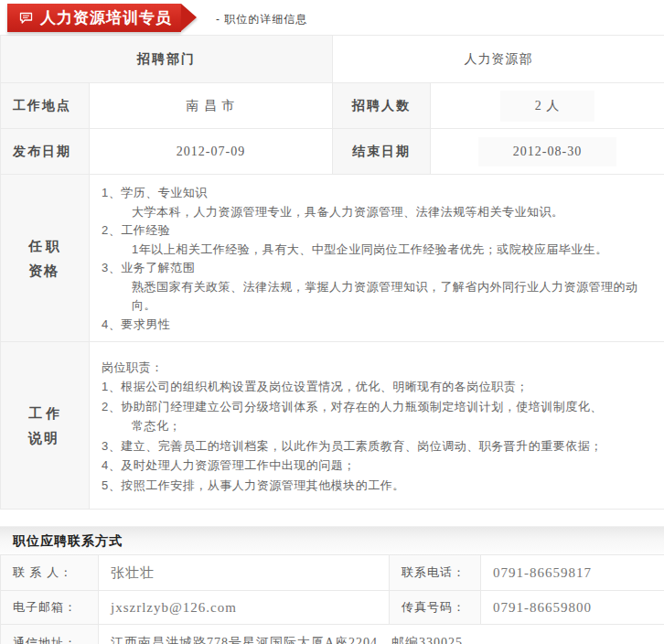 The width and height of the screenshot is (664, 644). Describe the element at coordinates (46, 426) in the screenshot. I see `description-label: 工作说明` at that location.